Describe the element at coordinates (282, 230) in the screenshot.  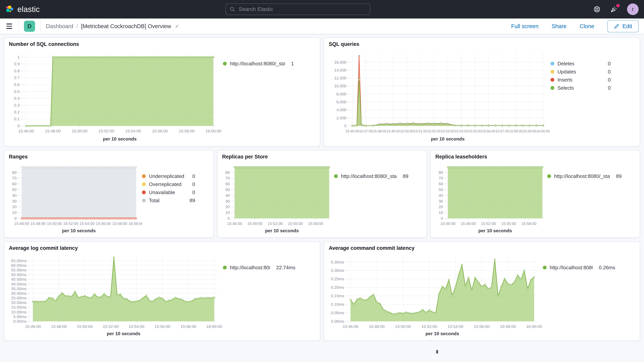
I see `x-axis-title: per 10 seconds` at that location.